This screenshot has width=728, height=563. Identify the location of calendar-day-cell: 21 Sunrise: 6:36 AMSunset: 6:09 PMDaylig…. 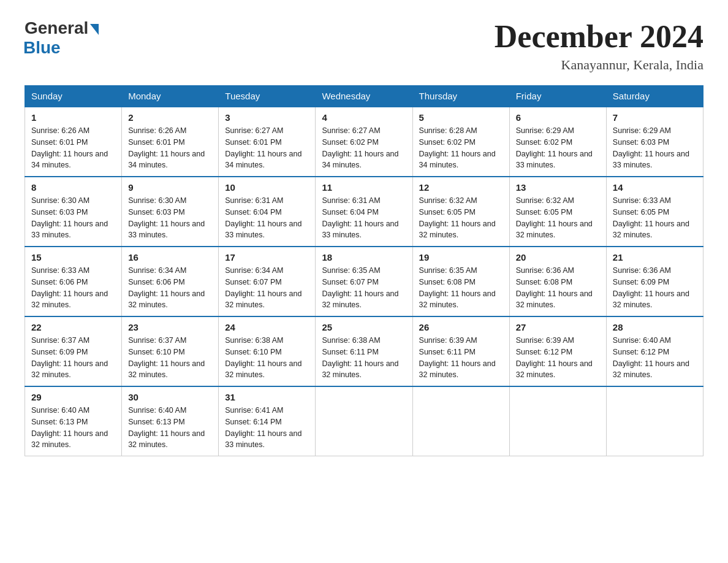
(654, 282).